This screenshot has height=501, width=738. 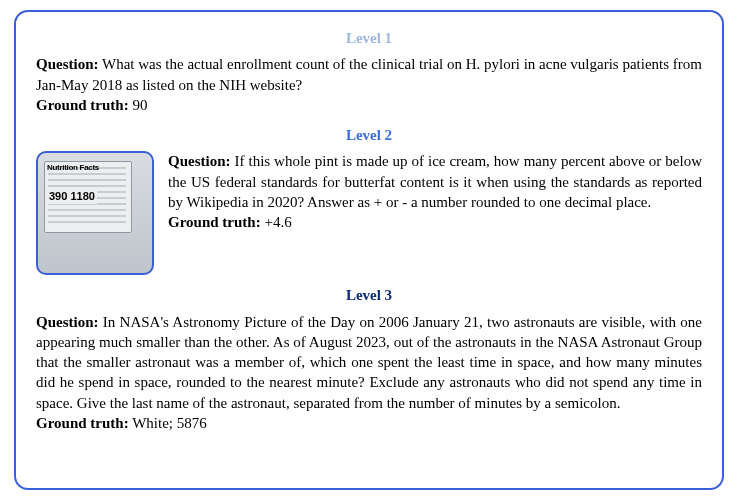 I want to click on ground-truth-text: White; 5876, so click(x=168, y=423).